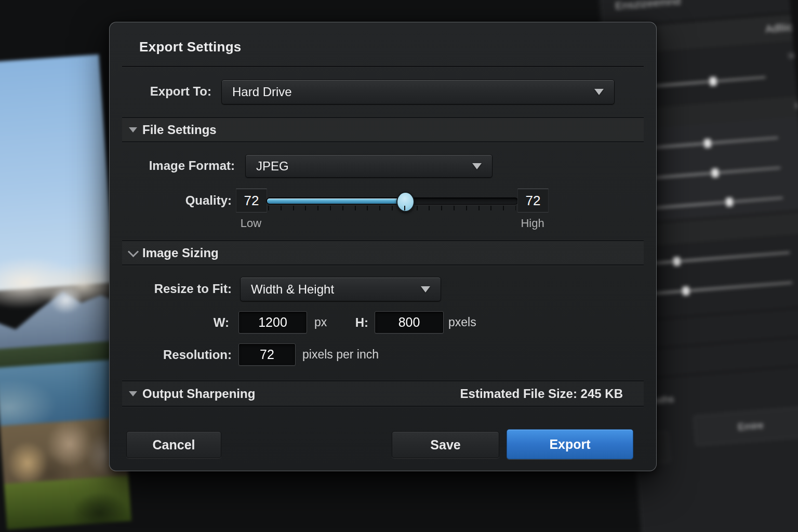  What do you see at coordinates (336, 201) in the screenshot?
I see `quality-slider-fill` at bounding box center [336, 201].